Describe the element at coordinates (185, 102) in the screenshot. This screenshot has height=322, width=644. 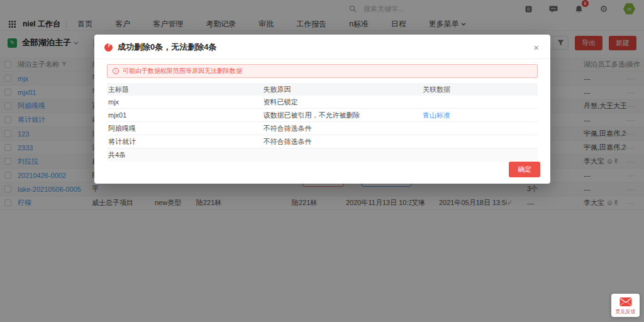
I see `cell-title: mjx` at that location.